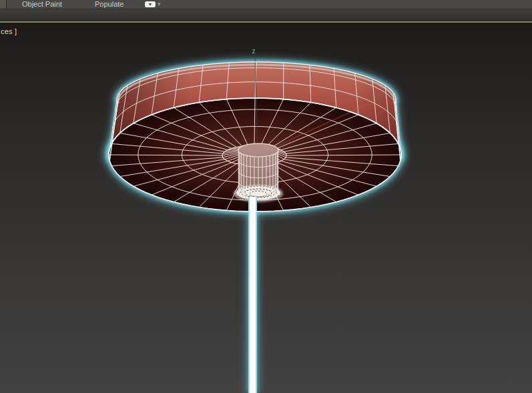 The width and height of the screenshot is (532, 393). I want to click on viewport-top-border, so click(266, 22).